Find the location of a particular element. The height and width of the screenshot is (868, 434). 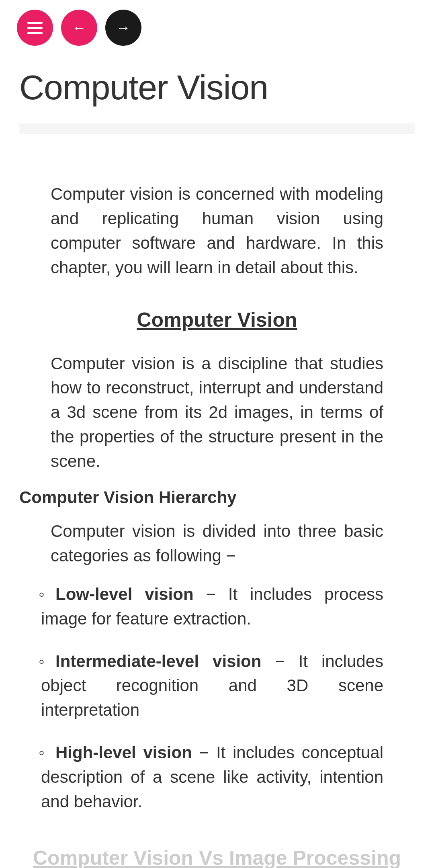

section-body-cv: Computer vision is a discipline that stu… is located at coordinates (217, 413).